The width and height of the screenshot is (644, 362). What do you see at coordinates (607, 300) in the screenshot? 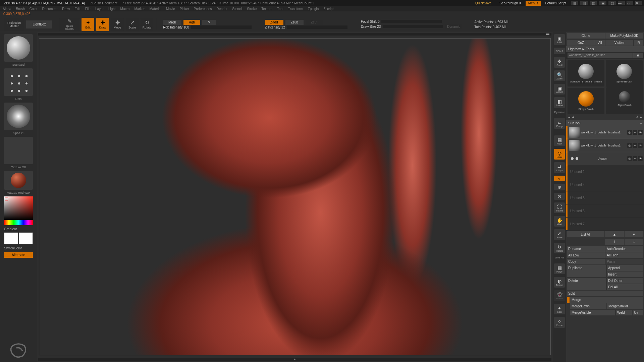
I see `merge-section: Merge` at bounding box center [607, 300].